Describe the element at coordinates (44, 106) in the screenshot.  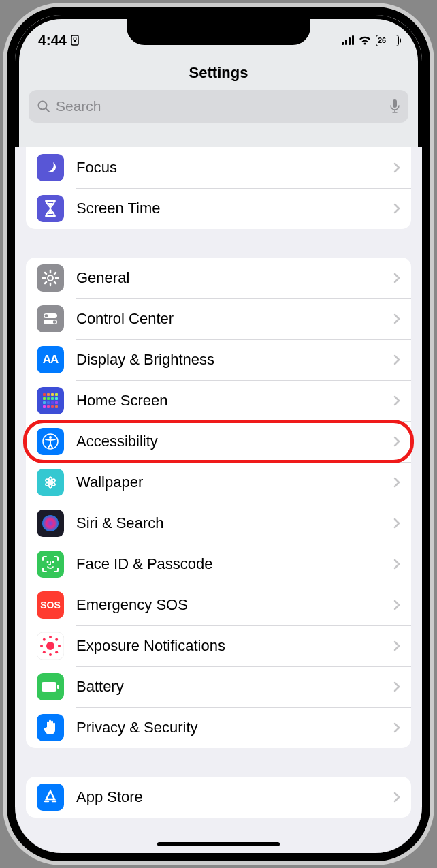
I see `search-icon` at that location.